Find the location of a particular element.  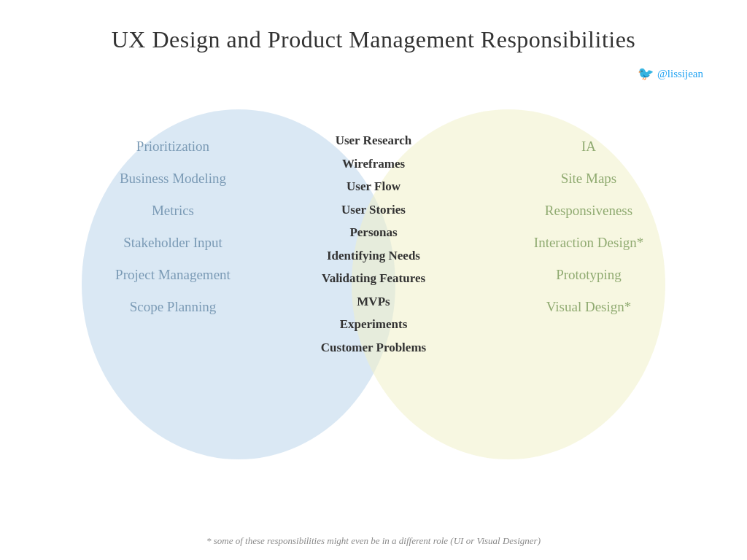

page-title: UX Design and Product Management Respons… is located at coordinates (374, 26).